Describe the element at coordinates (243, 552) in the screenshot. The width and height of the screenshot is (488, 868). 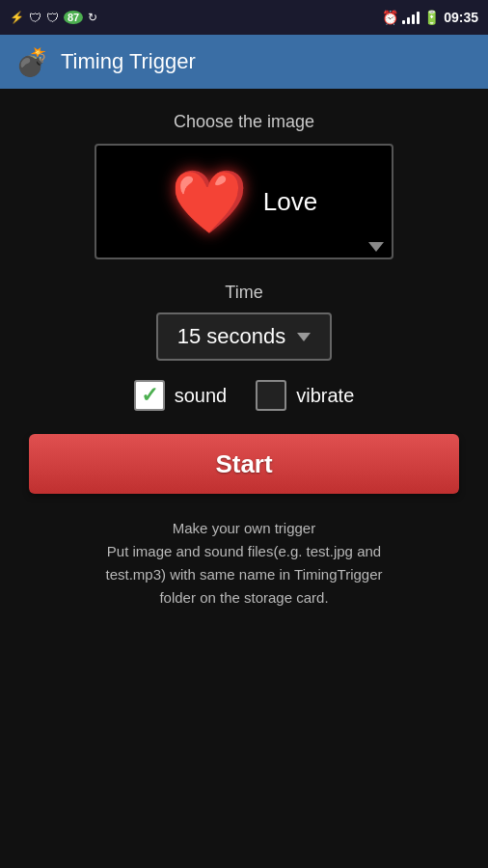
I see `info-line2: Put image and sound files(e.g. test.jpg …` at that location.